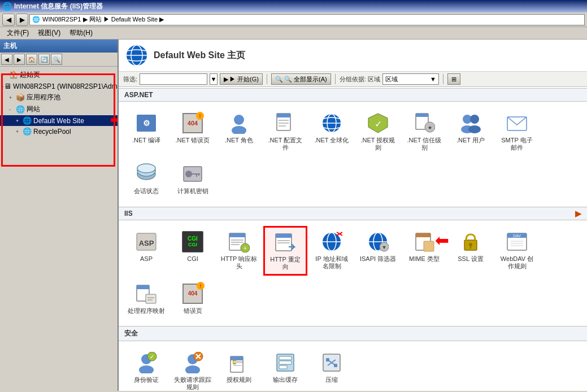  I want to click on icon-isapi: ▼ ISAPI 筛选器, so click(378, 251).